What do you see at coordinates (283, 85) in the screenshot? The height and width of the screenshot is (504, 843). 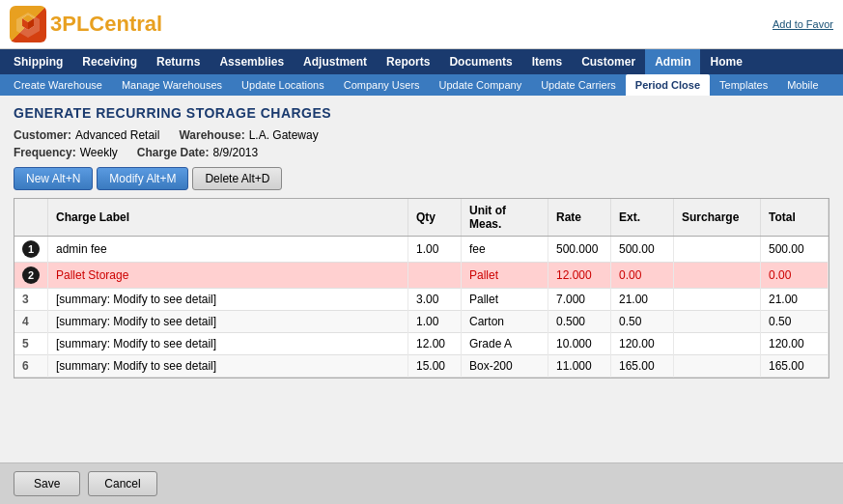 I see `subnav-update-locations: Update Locations` at bounding box center [283, 85].